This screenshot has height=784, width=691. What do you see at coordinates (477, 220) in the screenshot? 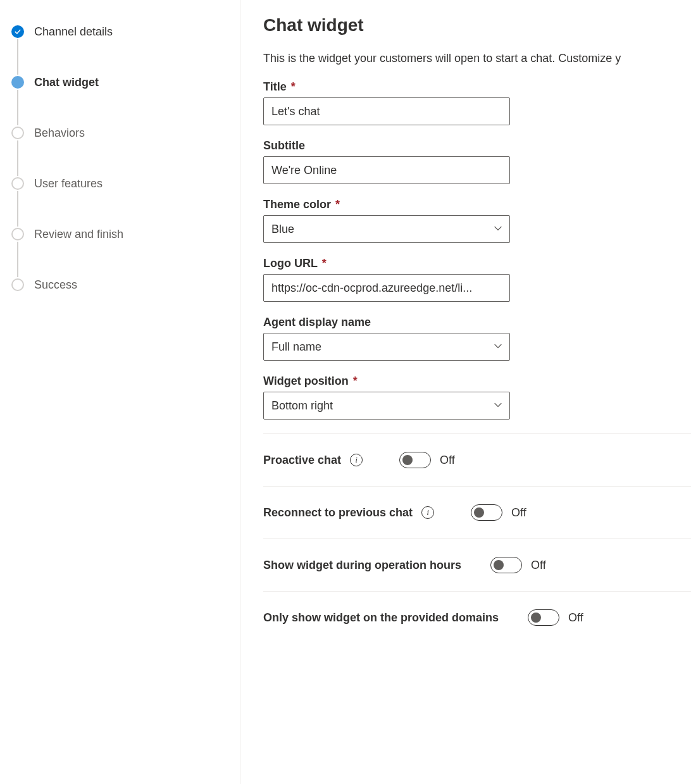
I see `field-theme-color: Theme color * Blue` at bounding box center [477, 220].